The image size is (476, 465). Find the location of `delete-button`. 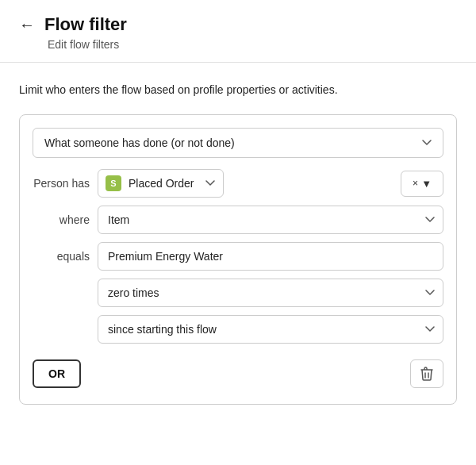

delete-button is located at coordinates (427, 374).